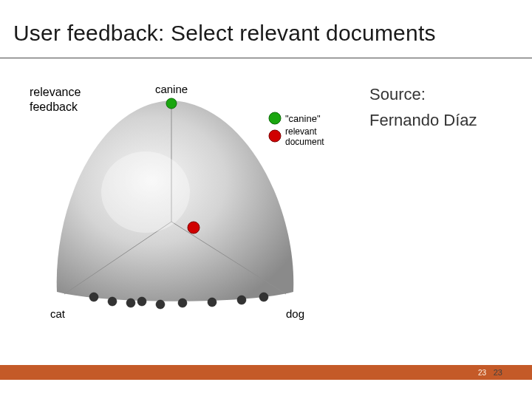  What do you see at coordinates (266, 33) in the screenshot?
I see `slide-title: User feedback: Select relevant documents` at bounding box center [266, 33].